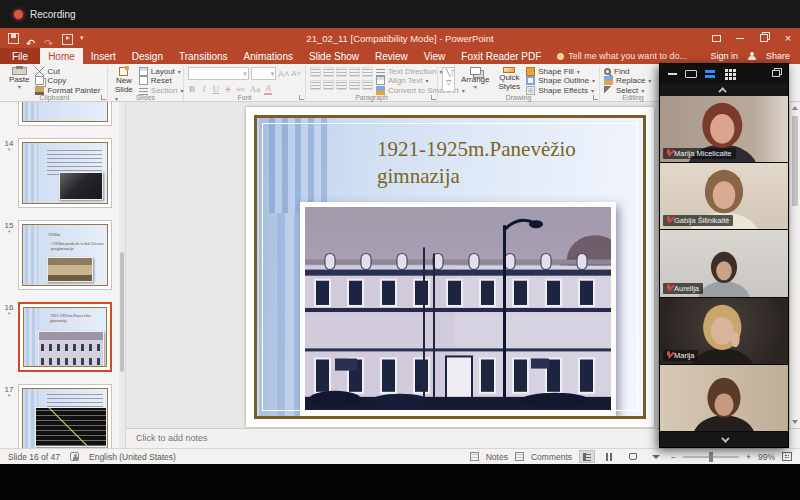 Image resolution: width=800 pixels, height=500 pixels. Describe the element at coordinates (56, 173) in the screenshot. I see `thumbnail-slide-14: 14*` at that location.